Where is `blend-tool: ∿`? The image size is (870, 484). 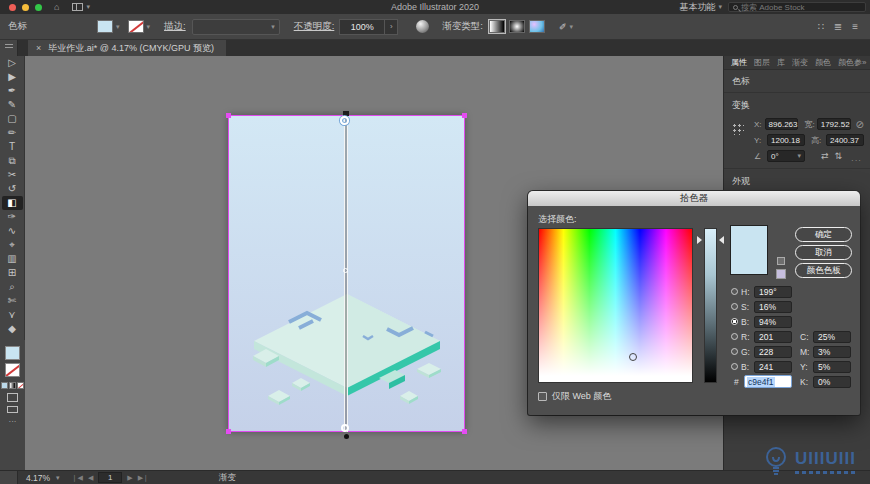 blend-tool: ∿ is located at coordinates (12, 231).